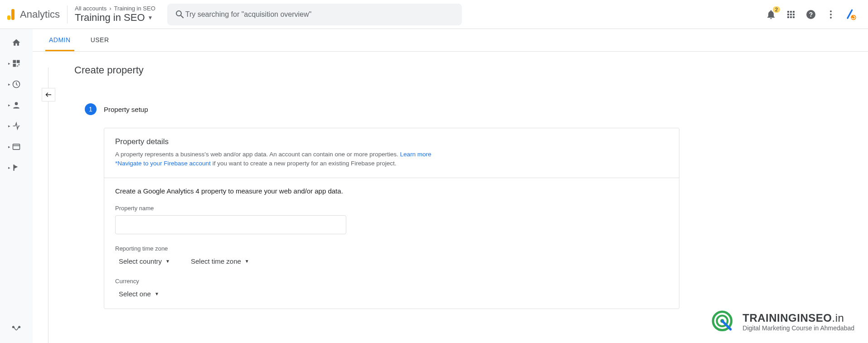 The image size is (868, 343). I want to click on watermark-target-icon, so click(723, 322).